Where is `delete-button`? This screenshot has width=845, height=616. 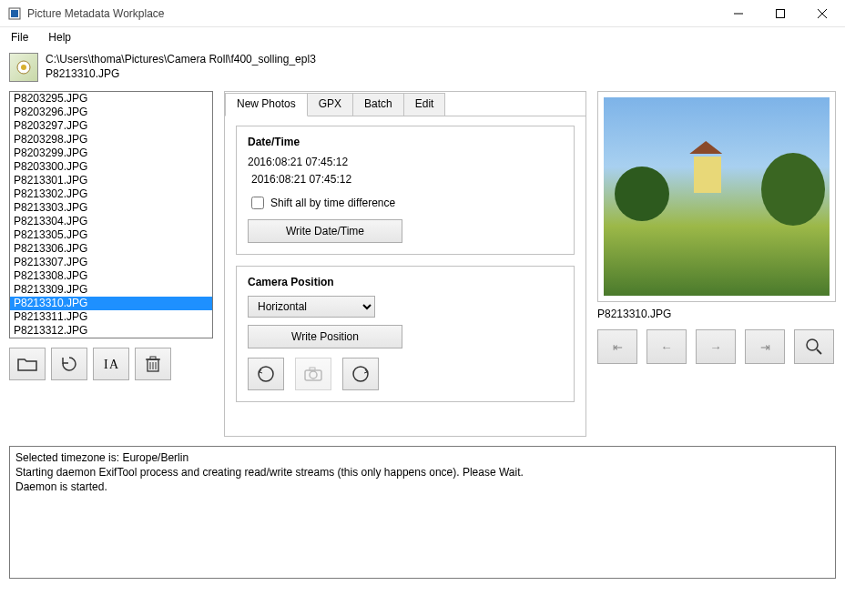
delete-button is located at coordinates (153, 364).